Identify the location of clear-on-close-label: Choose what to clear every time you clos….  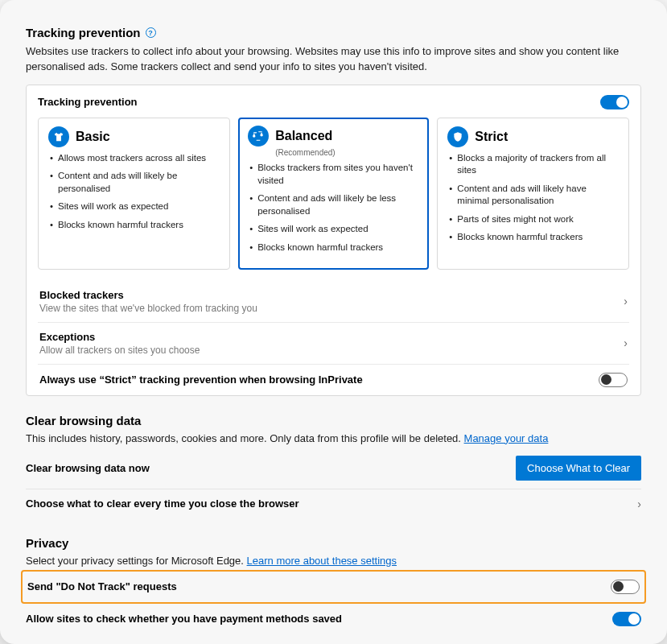
(163, 504).